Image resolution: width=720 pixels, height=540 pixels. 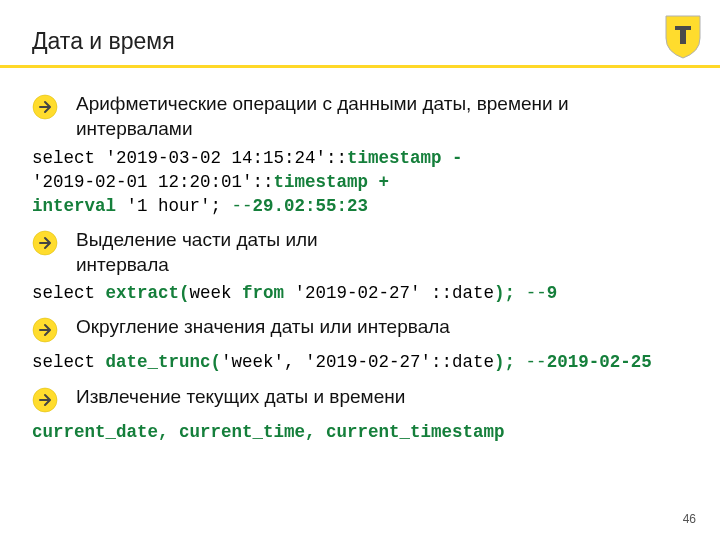 I want to click on code-text: 'week', '2019-02-27'::date, so click(x=358, y=362).